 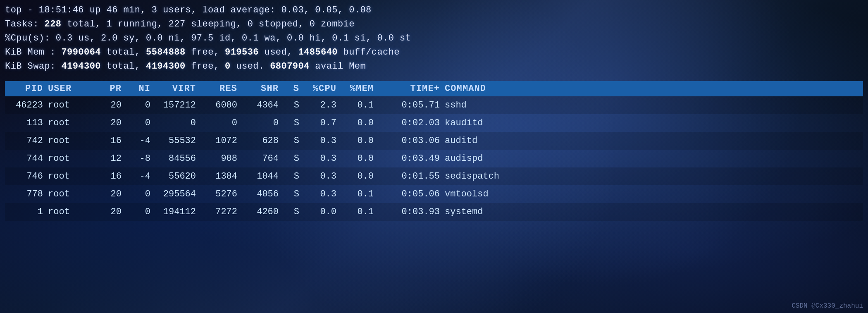 What do you see at coordinates (176, 212) in the screenshot?
I see `cell-virt: 194112` at bounding box center [176, 212].